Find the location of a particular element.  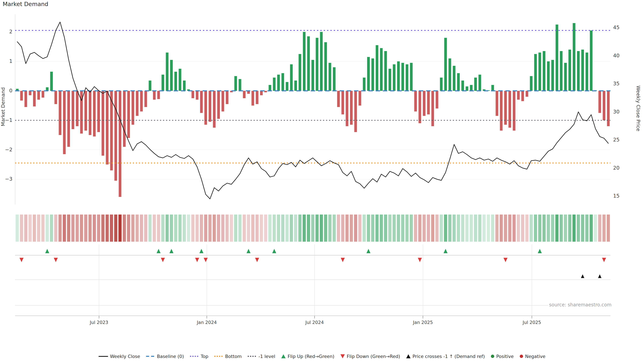

legend-item-label: Bottom is located at coordinates (234, 356).